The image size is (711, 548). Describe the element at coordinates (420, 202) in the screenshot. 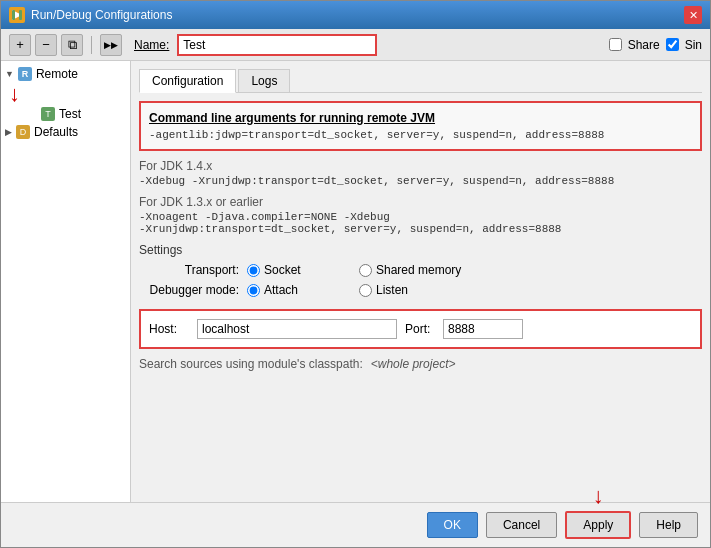

I see `jdk13-label: For JDK 1.3.x or earlier` at that location.